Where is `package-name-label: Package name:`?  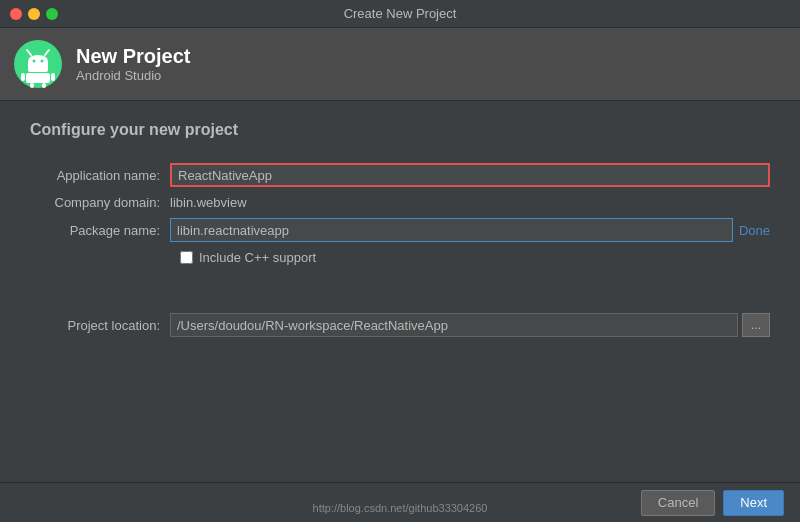 package-name-label: Package name: is located at coordinates (100, 230).